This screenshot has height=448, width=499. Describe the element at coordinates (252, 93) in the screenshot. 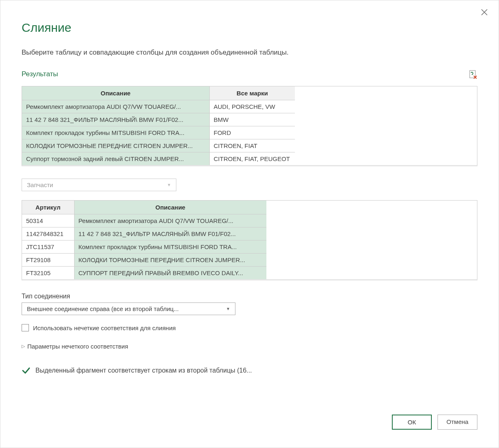

I see `column-header: Все марки` at that location.